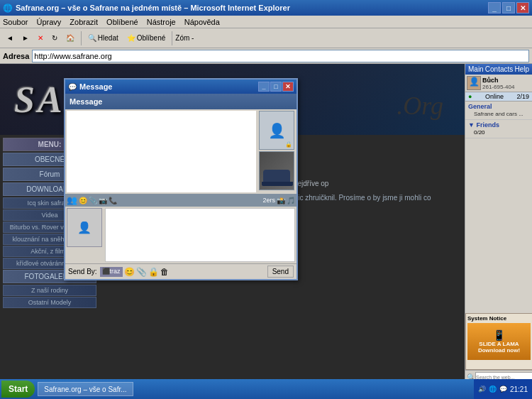 This screenshot has width=532, height=399. I want to click on message-input-area, so click(200, 235).